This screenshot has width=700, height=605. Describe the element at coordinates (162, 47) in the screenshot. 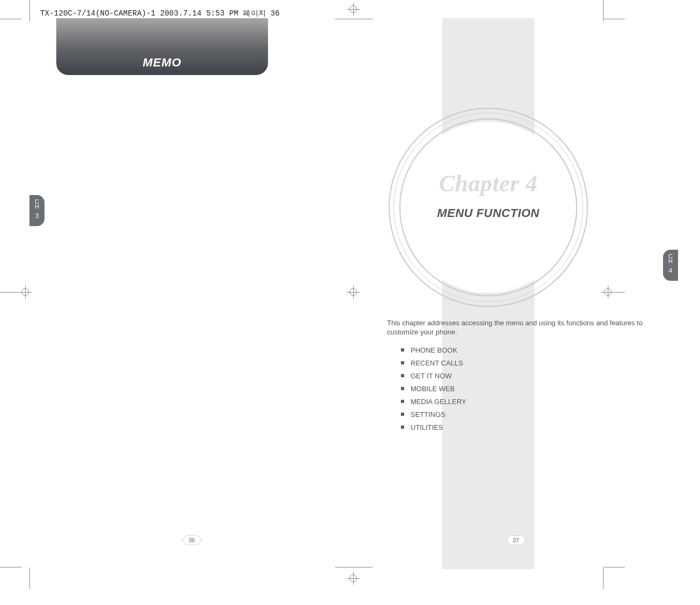

I see `memo-header: MEMO` at that location.